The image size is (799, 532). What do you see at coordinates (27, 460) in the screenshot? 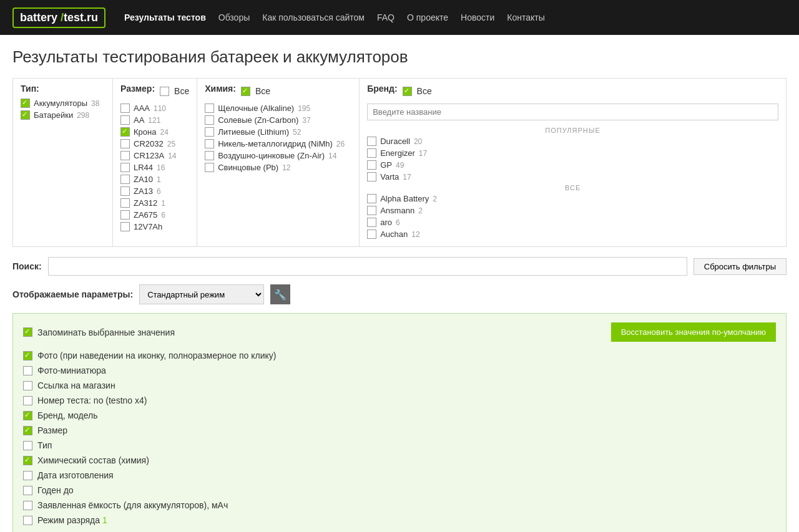
I see `param-checkbox-chemistry` at bounding box center [27, 460].